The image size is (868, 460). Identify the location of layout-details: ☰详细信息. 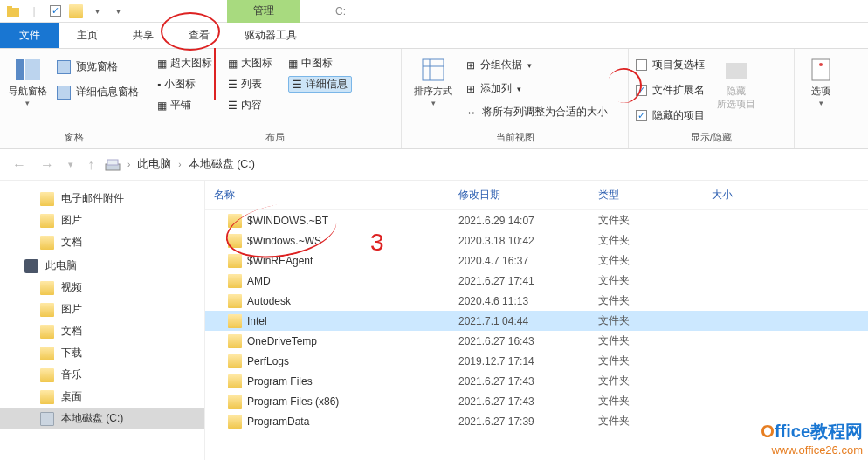
(320, 84).